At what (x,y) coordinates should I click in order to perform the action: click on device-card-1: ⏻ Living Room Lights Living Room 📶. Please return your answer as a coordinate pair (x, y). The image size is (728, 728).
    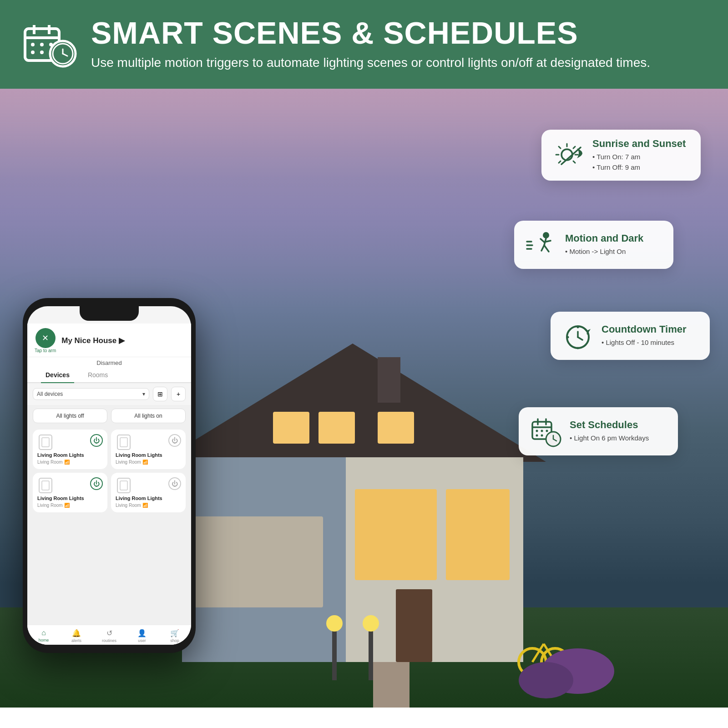
    Looking at the image, I should click on (70, 450).